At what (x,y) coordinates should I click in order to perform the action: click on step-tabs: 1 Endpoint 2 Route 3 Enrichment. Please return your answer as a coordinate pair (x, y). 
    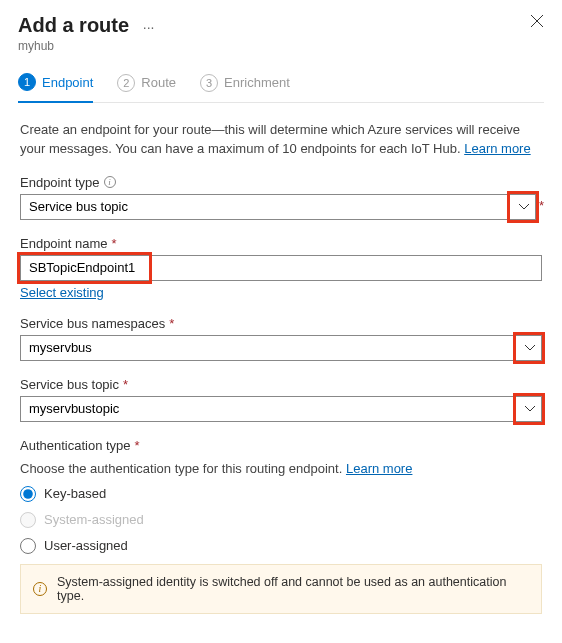
    Looking at the image, I should click on (281, 88).